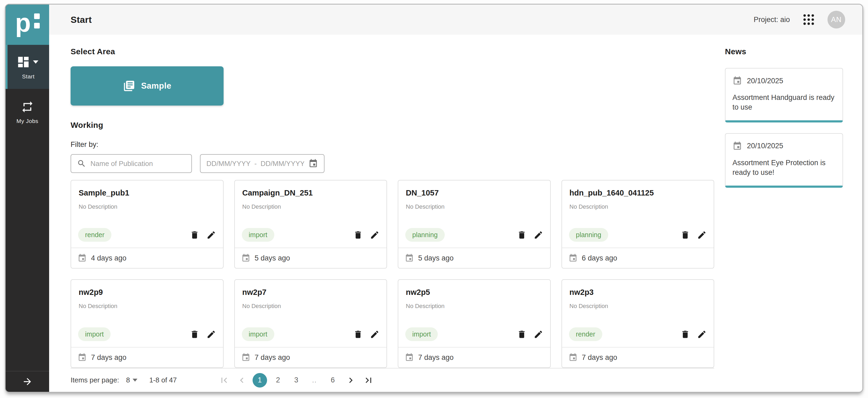 The width and height of the screenshot is (868, 398). I want to click on last-page-button, so click(369, 380).